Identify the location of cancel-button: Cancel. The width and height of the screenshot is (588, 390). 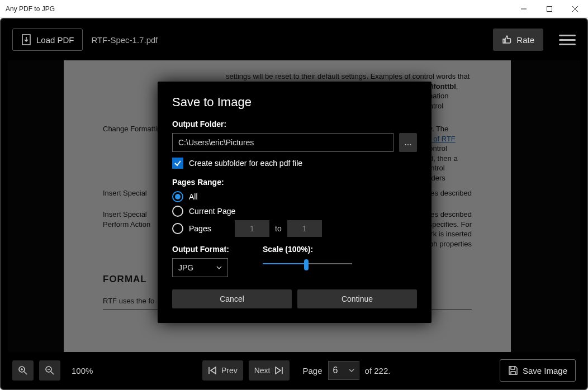
(232, 299).